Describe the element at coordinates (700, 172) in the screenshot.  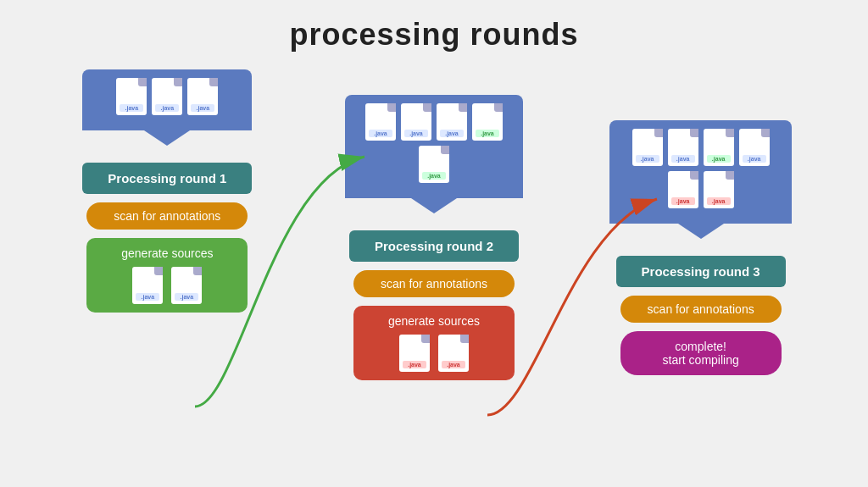
I see `file-tray-3: .java .java .java .java .java .java` at that location.